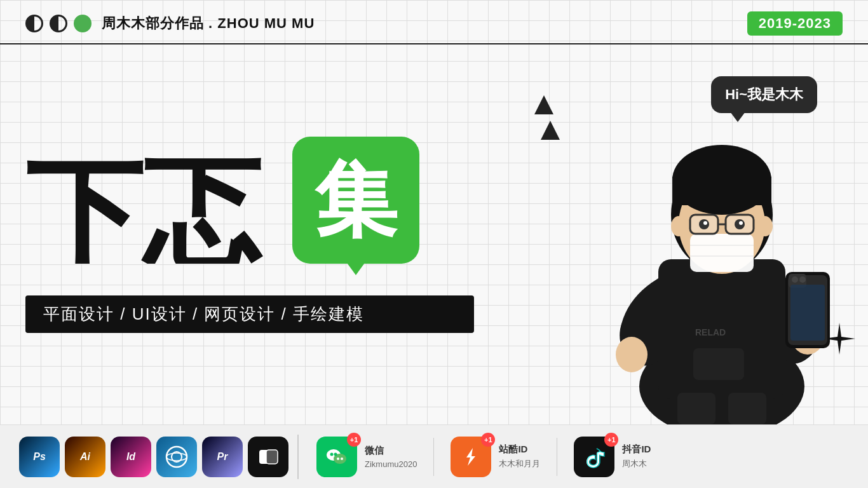 The width and height of the screenshot is (868, 488). Describe the element at coordinates (637, 464) in the screenshot. I see `douyin-handle: 周木木` at that location.